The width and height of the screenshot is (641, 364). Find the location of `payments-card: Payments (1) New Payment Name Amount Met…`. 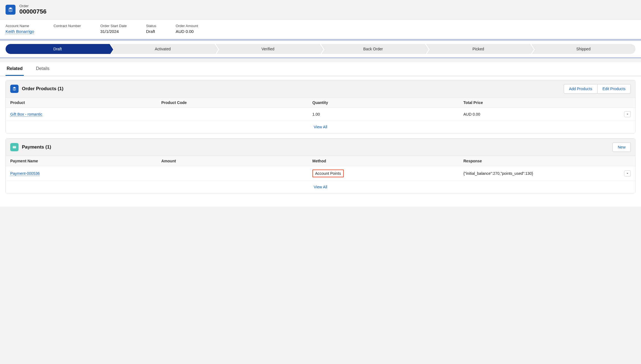

payments-card: Payments (1) New Payment Name Amount Met… is located at coordinates (320, 166).